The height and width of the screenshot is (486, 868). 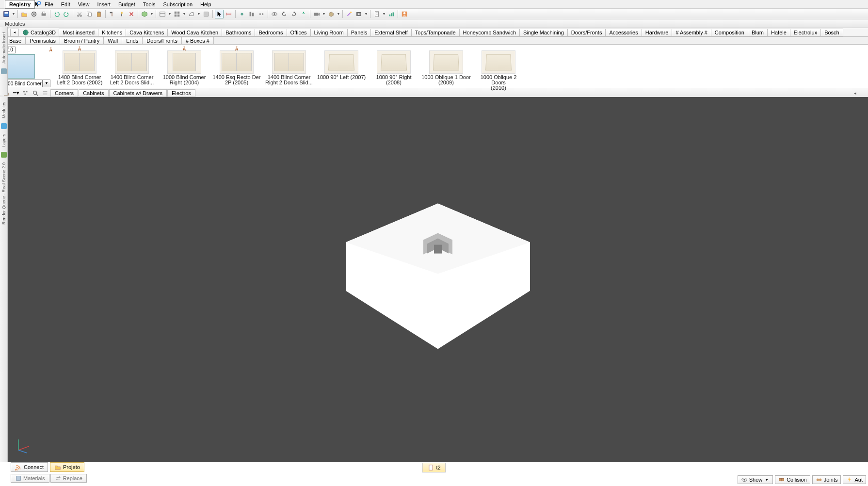 What do you see at coordinates (195, 32) in the screenshot?
I see `cat-tab: Wood Cava Kitchen` at bounding box center [195, 32].